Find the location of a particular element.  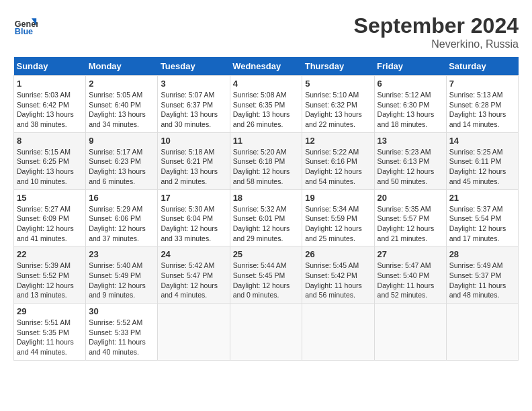

day-number: 7 is located at coordinates (482, 83).